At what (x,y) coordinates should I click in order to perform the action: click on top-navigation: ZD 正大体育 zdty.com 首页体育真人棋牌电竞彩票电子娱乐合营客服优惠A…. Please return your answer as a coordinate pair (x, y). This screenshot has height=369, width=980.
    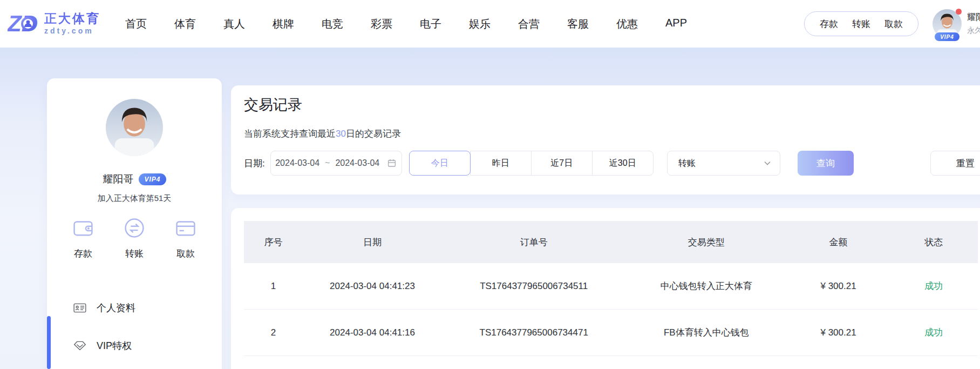
    Looking at the image, I should click on (490, 24).